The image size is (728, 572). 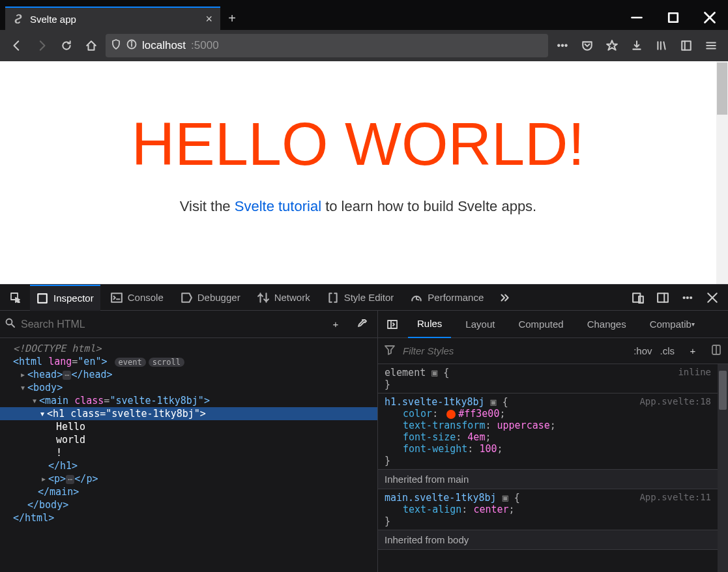 I want to click on tab-inspector: Inspector, so click(x=65, y=298).